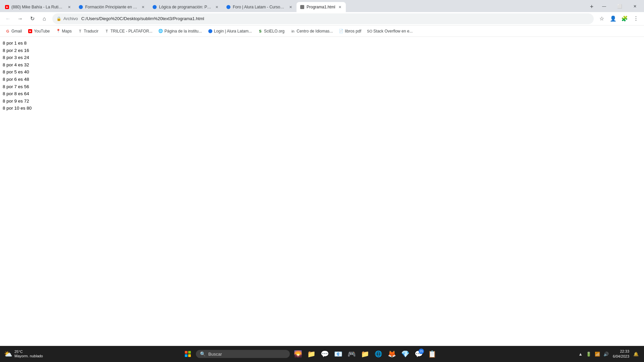 Image resolution: width=644 pixels, height=362 pixels. Describe the element at coordinates (29, 352) in the screenshot. I see `temperature: 25°C` at that location.